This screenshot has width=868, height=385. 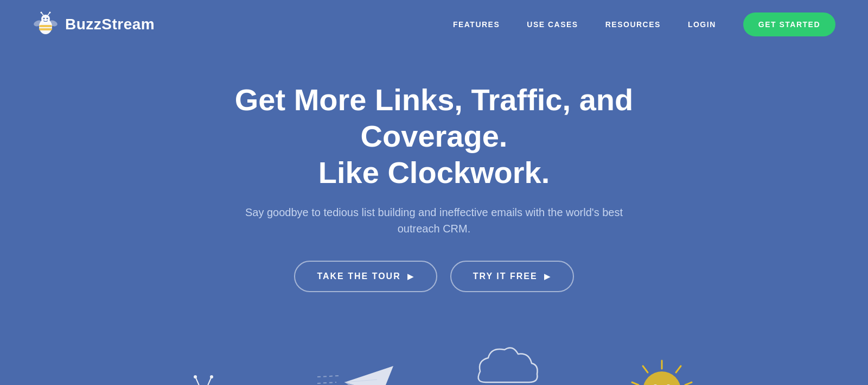 I want to click on logo: BuzzStream, so click(x=93, y=24).